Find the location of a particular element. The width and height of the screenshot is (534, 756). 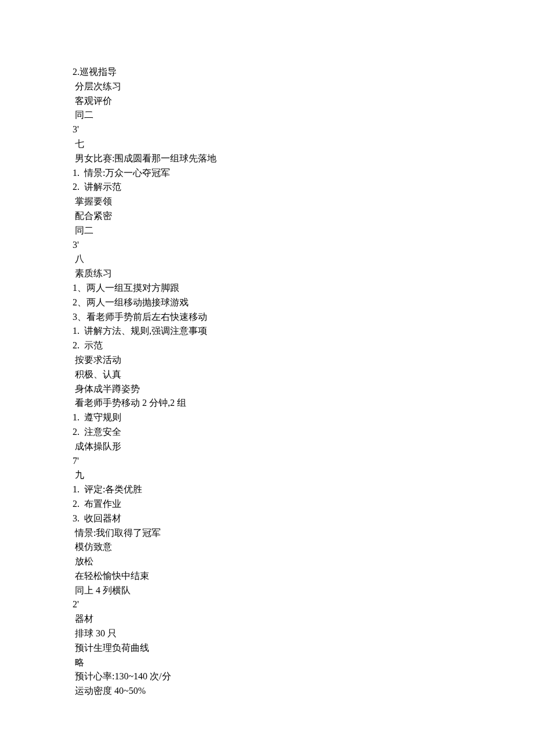

text-line: 情景:我们取得了冠军 is located at coordinates (276, 533).